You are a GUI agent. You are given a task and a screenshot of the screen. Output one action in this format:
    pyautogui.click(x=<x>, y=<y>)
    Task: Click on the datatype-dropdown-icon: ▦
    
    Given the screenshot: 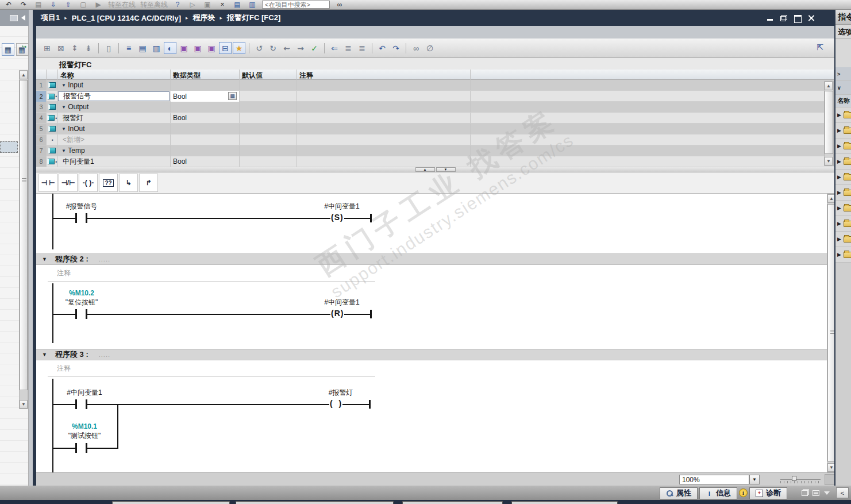 What is the action you would take?
    pyautogui.click(x=232, y=96)
    